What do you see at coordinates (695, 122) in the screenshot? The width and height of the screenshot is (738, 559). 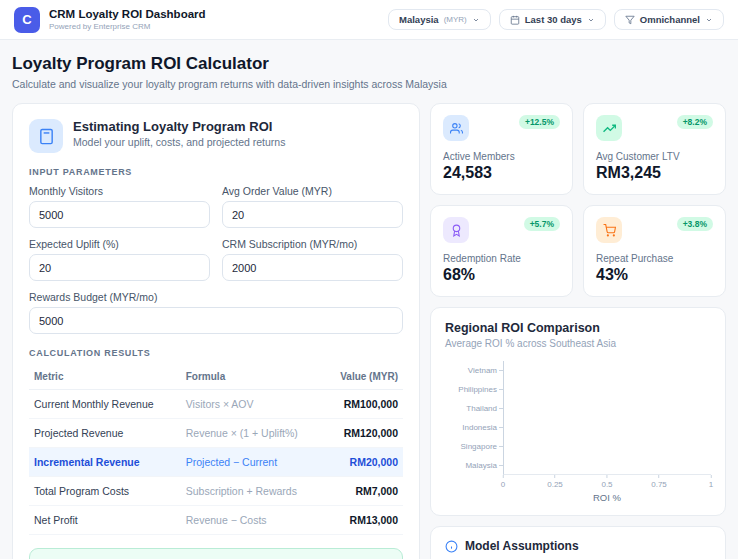 I see `delta-badge: +8.2%` at bounding box center [695, 122].